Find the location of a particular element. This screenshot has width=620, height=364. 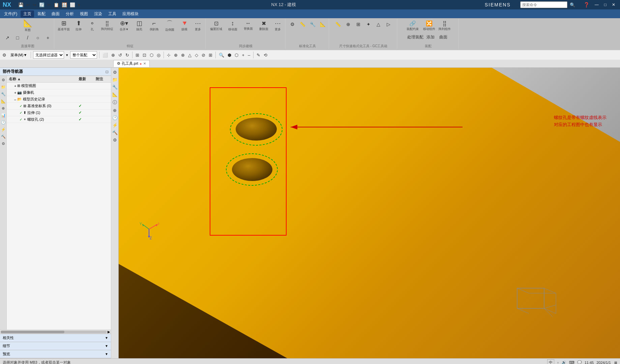

status-chat-icon: 💬 is located at coordinates (580, 362).